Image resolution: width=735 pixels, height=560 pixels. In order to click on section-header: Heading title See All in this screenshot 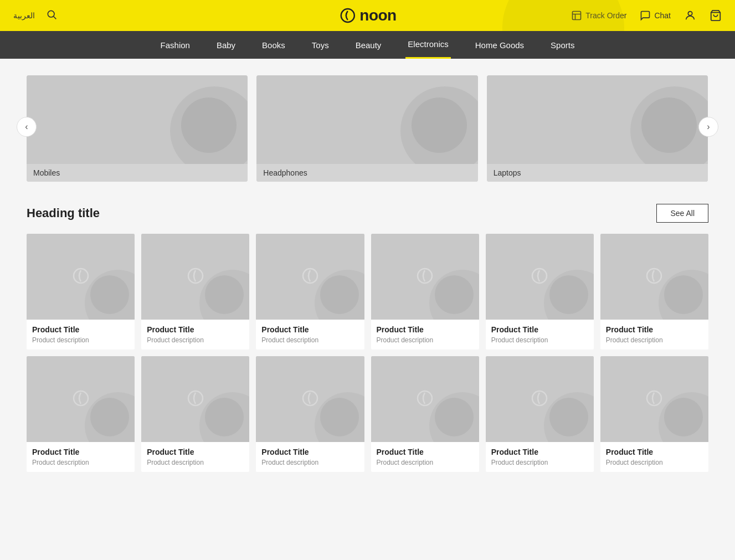, I will do `click(368, 213)`.